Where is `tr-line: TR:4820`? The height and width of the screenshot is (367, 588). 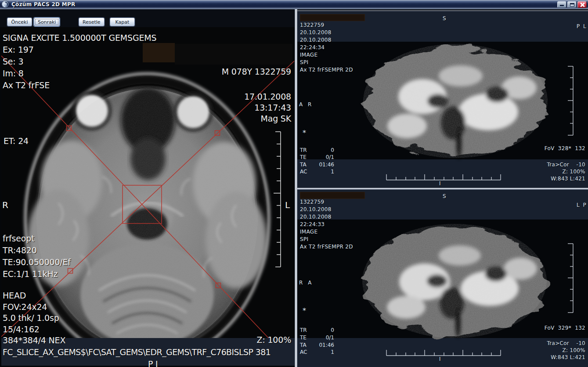
tr-line: TR:4820 is located at coordinates (20, 250).